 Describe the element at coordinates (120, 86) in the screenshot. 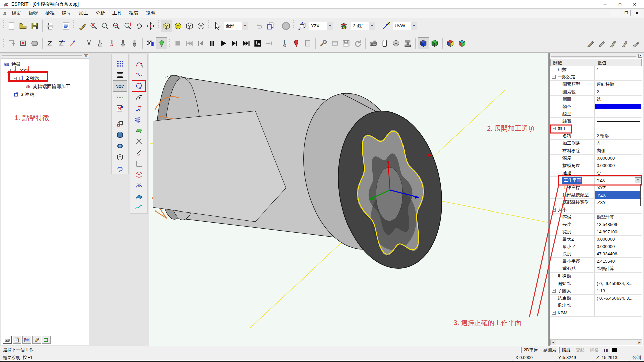

I see `glasses-icon` at that location.